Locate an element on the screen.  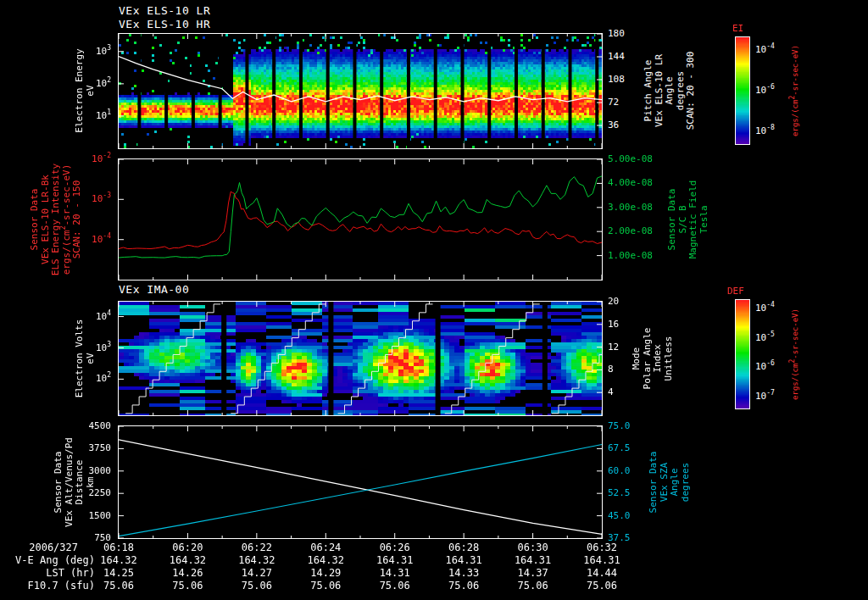
axis-tick-label: 2.00e-08 is located at coordinates (636, 231).